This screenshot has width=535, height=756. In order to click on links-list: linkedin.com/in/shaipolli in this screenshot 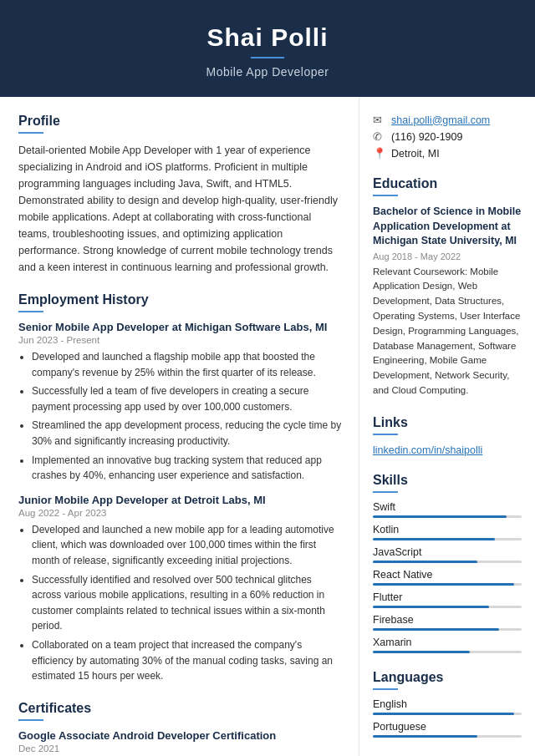, I will do `click(447, 449)`.